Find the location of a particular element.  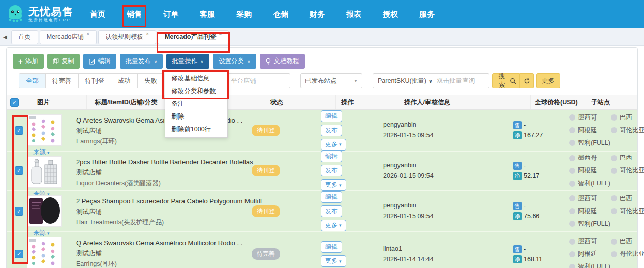

nav-item-services: 服务 is located at coordinates (427, 14).